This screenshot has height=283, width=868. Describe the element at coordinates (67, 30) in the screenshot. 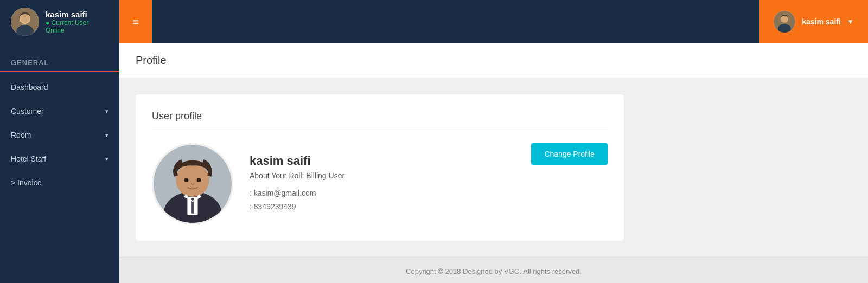

I see `brand-status: Online` at that location.